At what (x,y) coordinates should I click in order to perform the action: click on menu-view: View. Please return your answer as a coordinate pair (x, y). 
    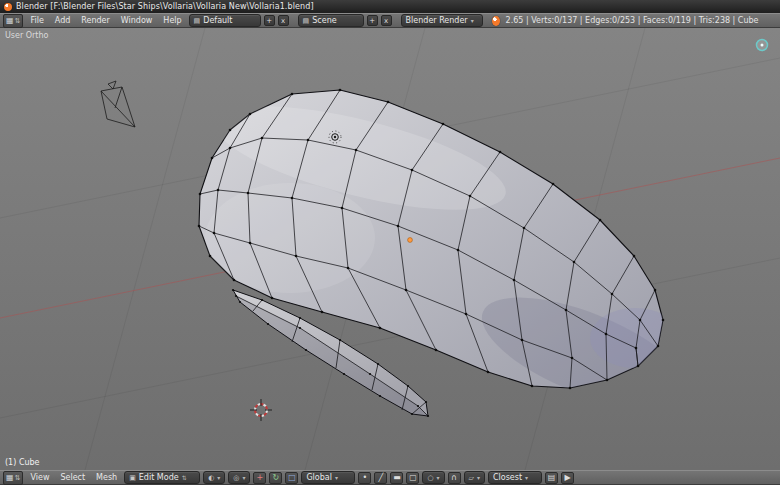
    Looking at the image, I should click on (40, 478).